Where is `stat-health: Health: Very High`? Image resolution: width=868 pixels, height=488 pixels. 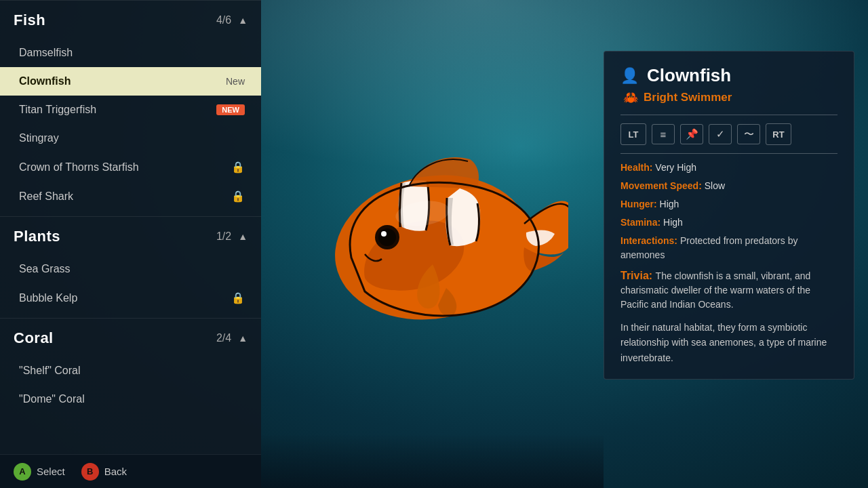 stat-health: Health: Very High is located at coordinates (729, 168).